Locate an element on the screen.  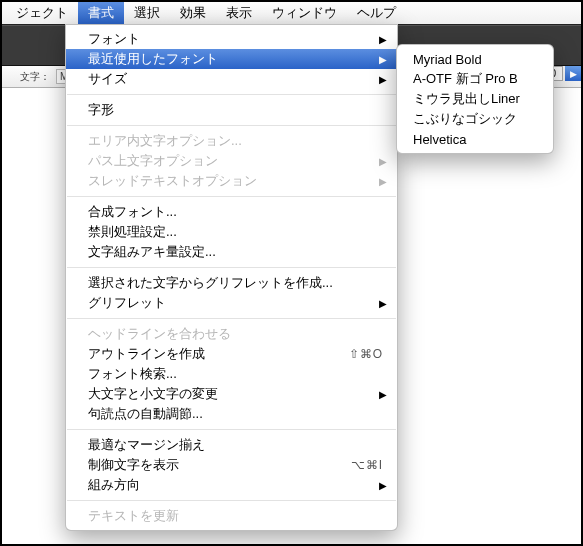
menu-item: テキストを更新 is located at coordinates (232, 516).